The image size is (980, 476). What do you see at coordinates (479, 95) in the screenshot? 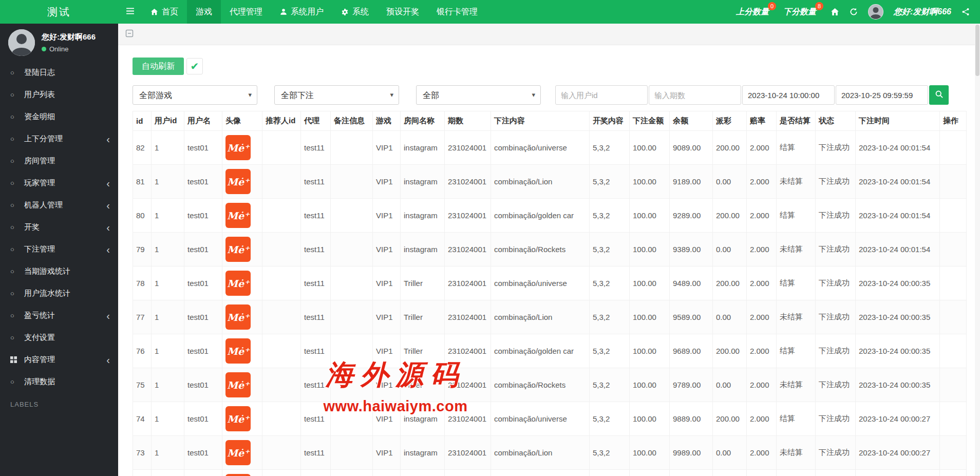
I see `all-filter-select: 全部` at bounding box center [479, 95].